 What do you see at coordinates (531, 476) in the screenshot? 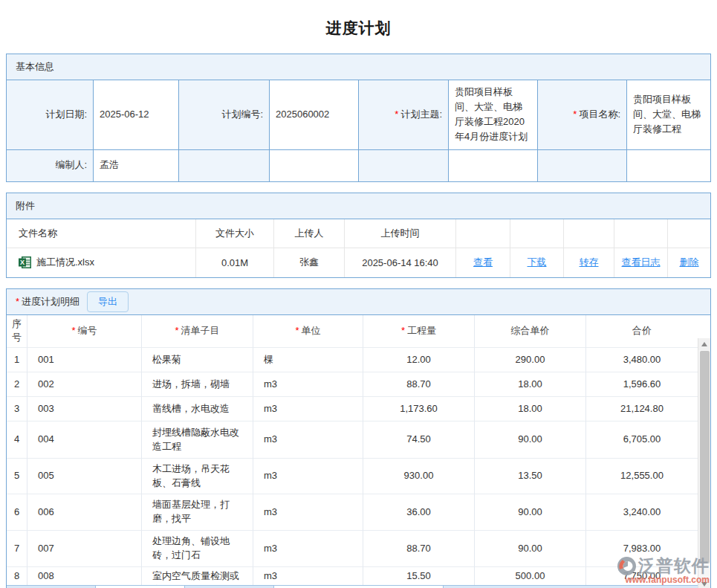
I see `row-unit-price: 13.50` at bounding box center [531, 476].